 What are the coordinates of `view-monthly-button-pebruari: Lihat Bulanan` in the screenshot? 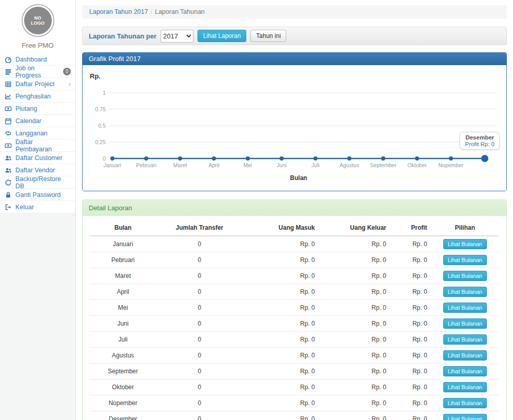 It's located at (465, 260).